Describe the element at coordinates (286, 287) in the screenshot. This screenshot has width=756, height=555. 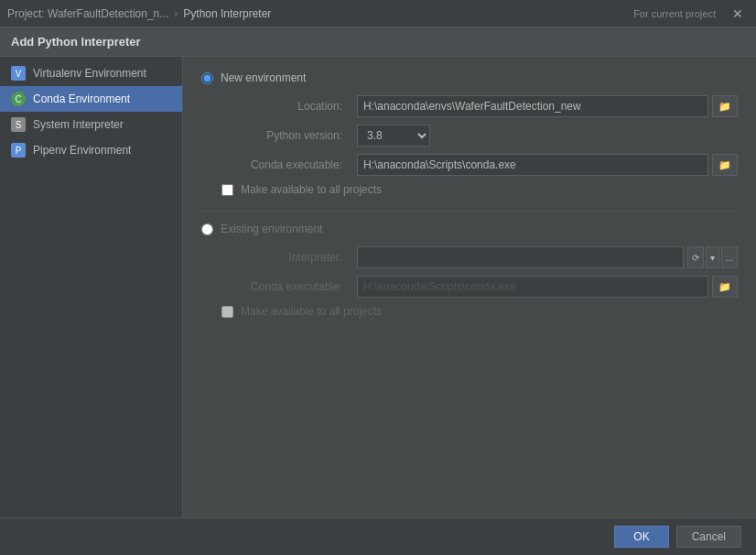
I see `conda-exec-label2: Conda executable:` at that location.